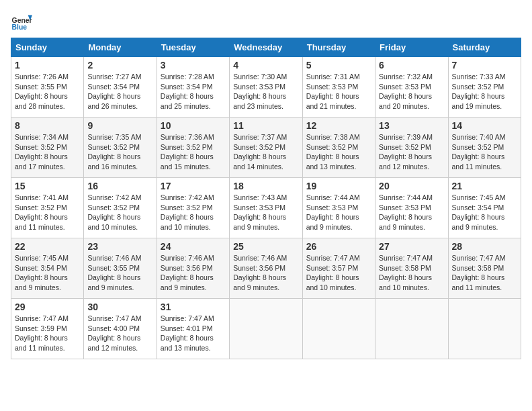 The height and width of the screenshot is (411, 532). Describe the element at coordinates (479, 152) in the screenshot. I see `day-detail: Sunrise: 7:40 AMSunset: 3:52 PMDaylight:…` at that location.